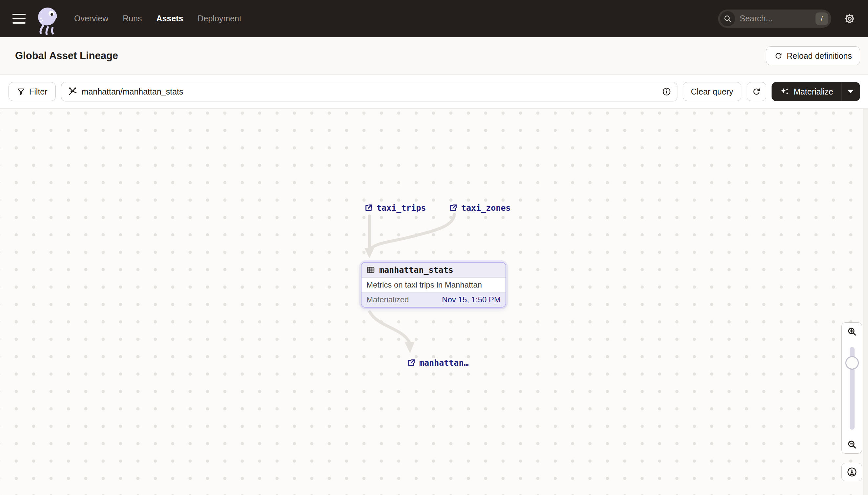 This screenshot has height=495, width=868. Describe the element at coordinates (472, 300) in the screenshot. I see `status-timestamp: Nov 15, 1:50 PM` at that location.